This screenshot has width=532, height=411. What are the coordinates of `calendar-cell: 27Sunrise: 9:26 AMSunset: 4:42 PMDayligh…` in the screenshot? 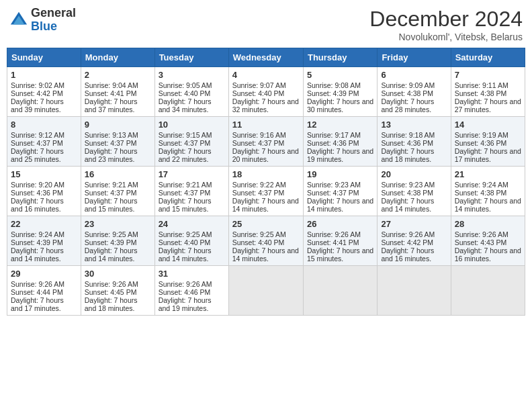 It's located at (414, 241).